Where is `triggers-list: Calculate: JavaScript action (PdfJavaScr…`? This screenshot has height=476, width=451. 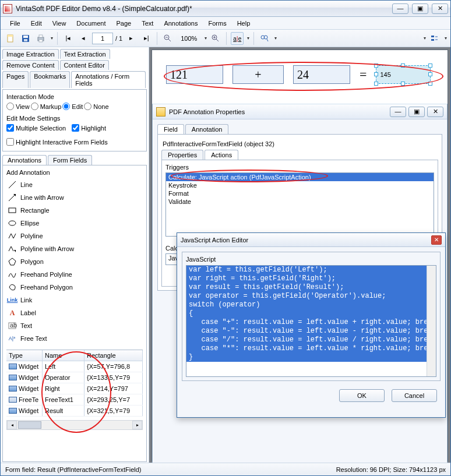 triggers-list: Calculate: JavaScript action (PdfJavaScr… is located at coordinates (300, 204).